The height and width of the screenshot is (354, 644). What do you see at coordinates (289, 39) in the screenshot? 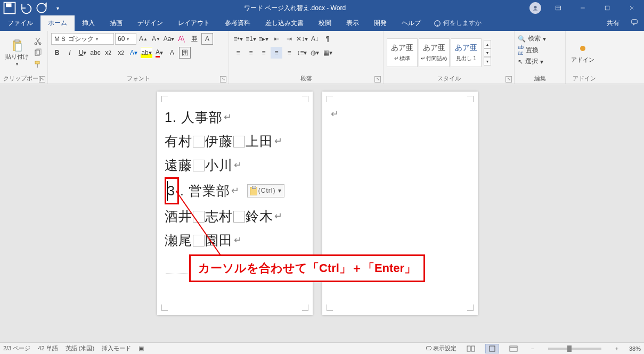
I see `increase-indent-button: ⇥` at bounding box center [289, 39].